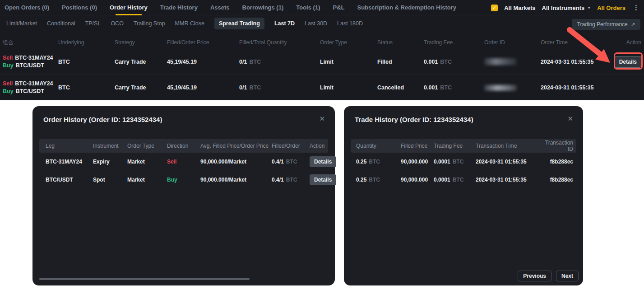  I want to click on more-menu-icon: ⋮, so click(636, 8).